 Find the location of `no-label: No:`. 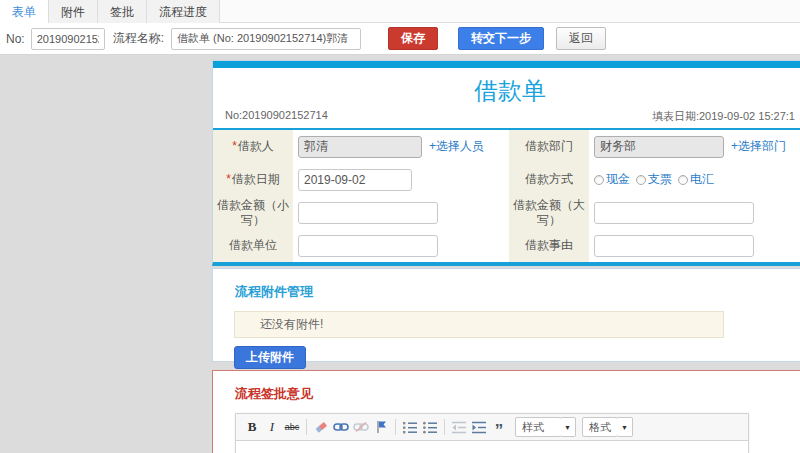

no-label: No: is located at coordinates (16, 39).